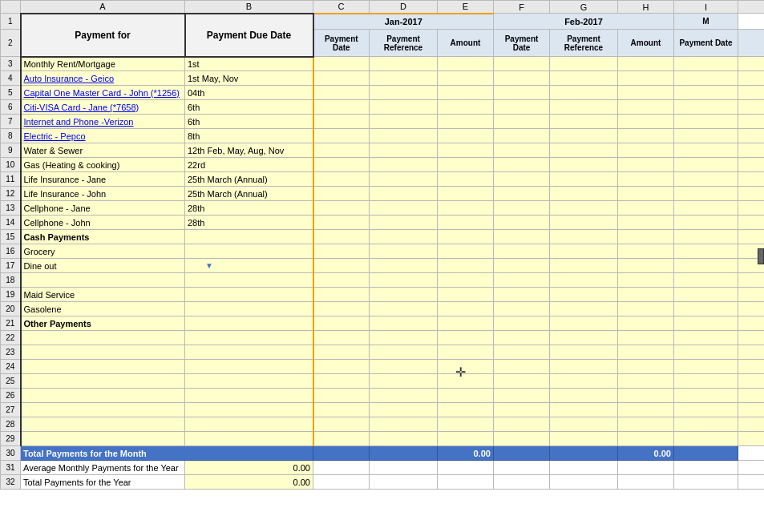 The height and width of the screenshot is (532, 764). I want to click on table-row: 26, so click(383, 396).